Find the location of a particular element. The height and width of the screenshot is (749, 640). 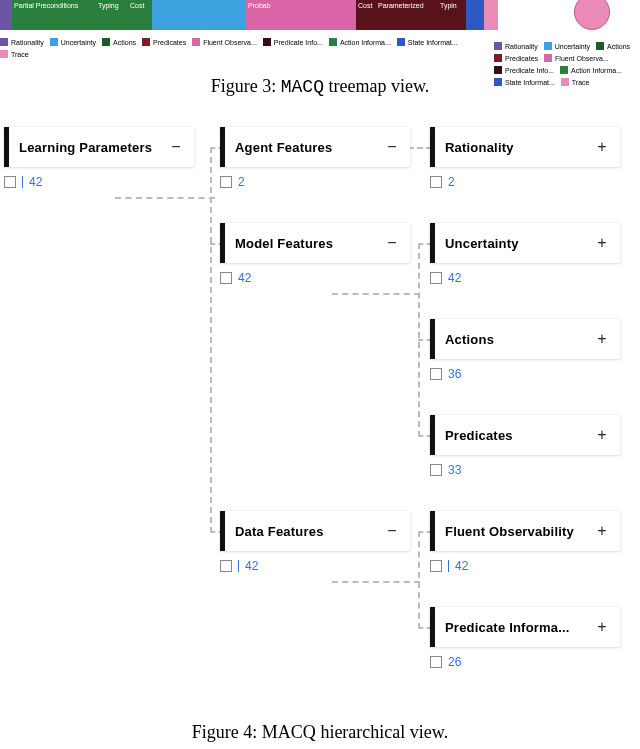

node-header: Learning Parameters− is located at coordinates (99, 147).